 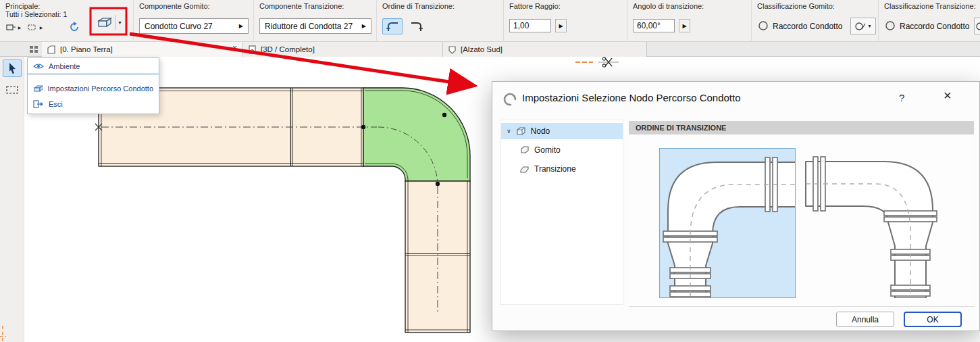 What do you see at coordinates (685, 26) in the screenshot?
I see `angolo-transizione-flyout-button: ▶` at bounding box center [685, 26].